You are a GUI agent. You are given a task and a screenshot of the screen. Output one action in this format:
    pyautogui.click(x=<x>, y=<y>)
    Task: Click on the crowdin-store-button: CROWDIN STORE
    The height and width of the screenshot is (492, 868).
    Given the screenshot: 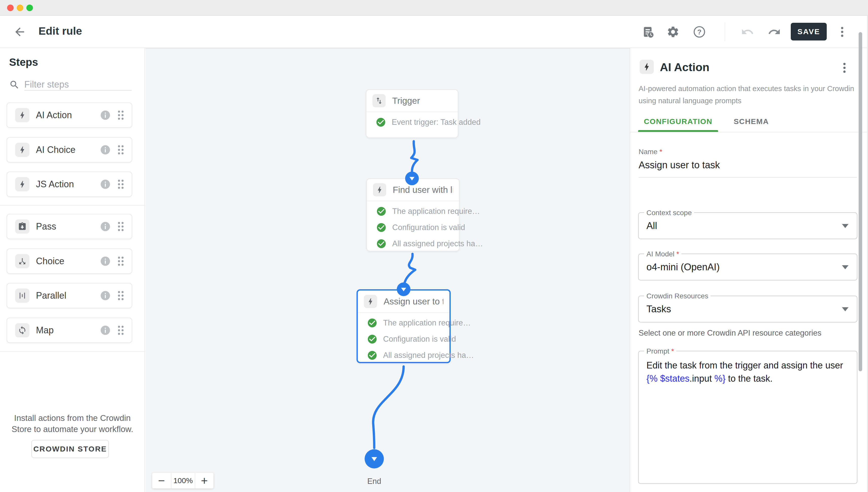 What is the action you would take?
    pyautogui.click(x=70, y=449)
    